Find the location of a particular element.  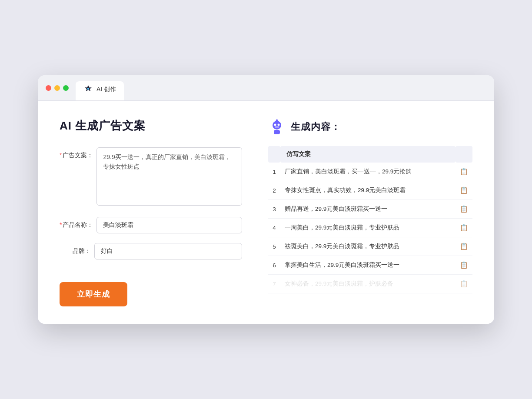

traffic-lights is located at coordinates (57, 91).